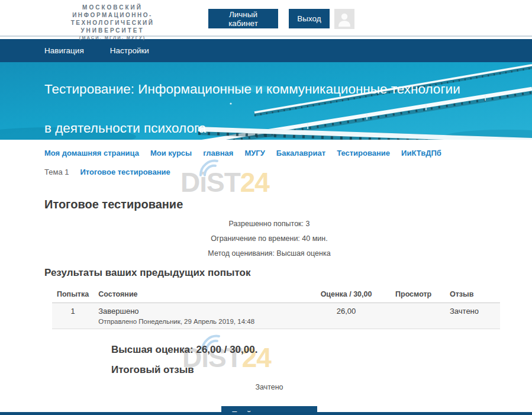 This screenshot has width=532, height=415. I want to click on breadcrumb-link-bachelor: Бакалавриат, so click(301, 153).